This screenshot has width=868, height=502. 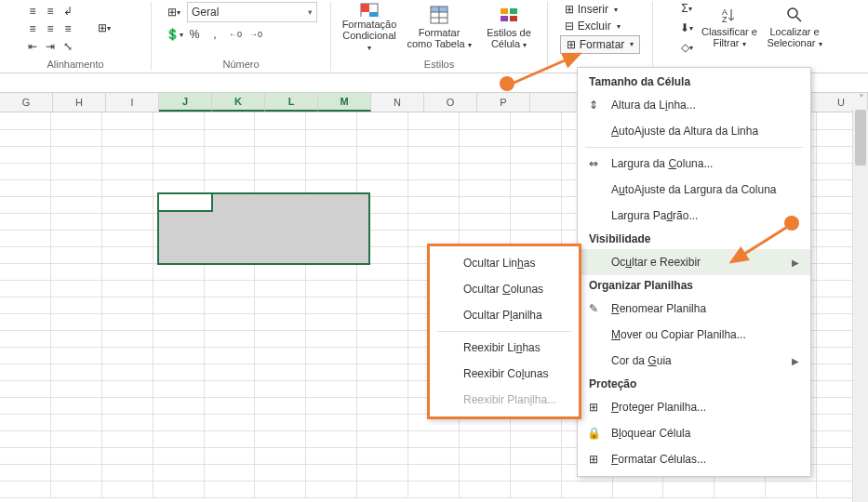 What do you see at coordinates (256, 34) in the screenshot?
I see `decrease-decimal-btn: →0` at bounding box center [256, 34].